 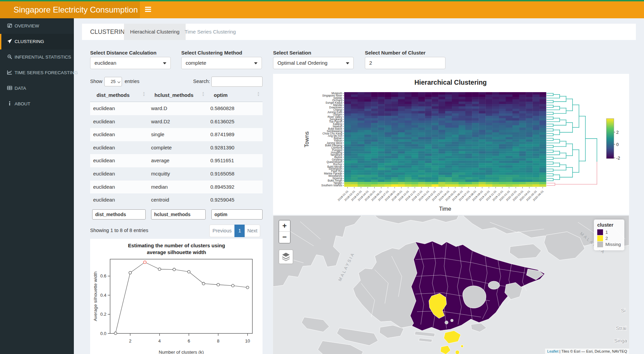 I want to click on table-cell: 0.9281390, so click(x=235, y=148).